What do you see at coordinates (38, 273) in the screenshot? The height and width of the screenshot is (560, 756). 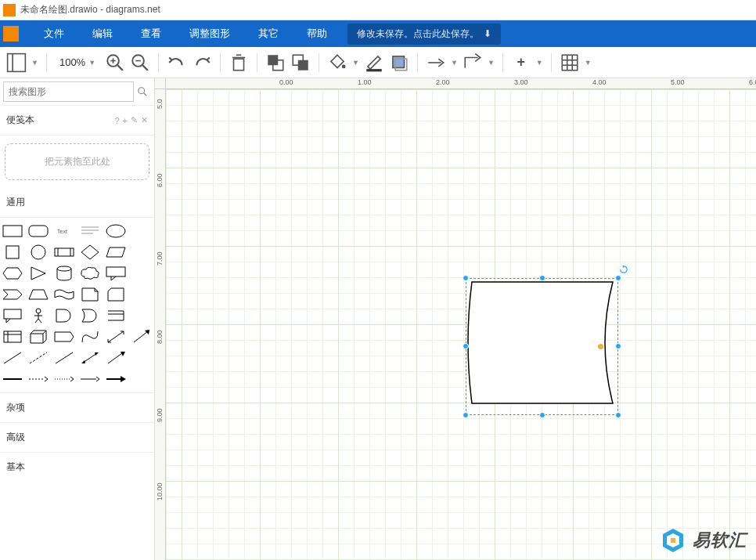 I see `shape-triangle` at bounding box center [38, 273].